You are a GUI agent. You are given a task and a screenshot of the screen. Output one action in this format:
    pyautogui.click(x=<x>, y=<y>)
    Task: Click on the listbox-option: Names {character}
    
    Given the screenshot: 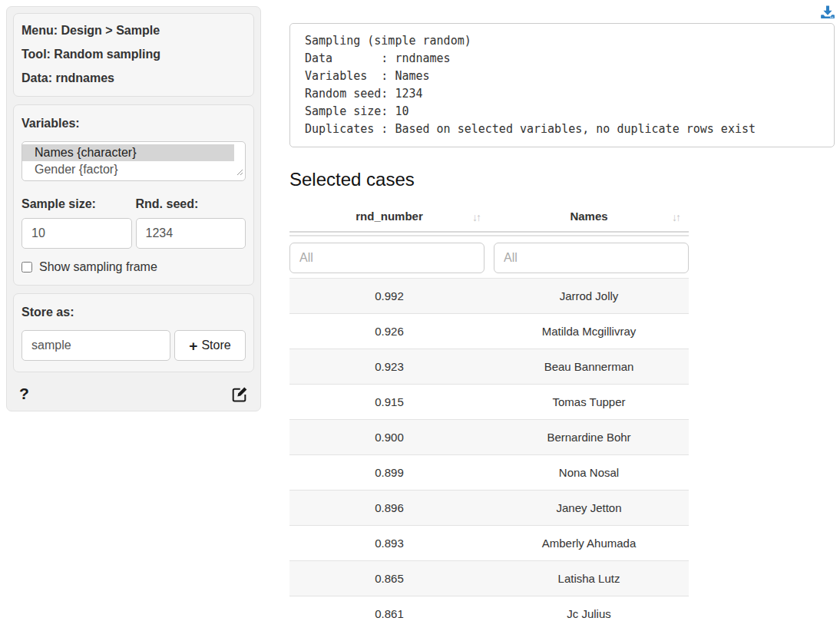 What is the action you would take?
    pyautogui.click(x=128, y=153)
    